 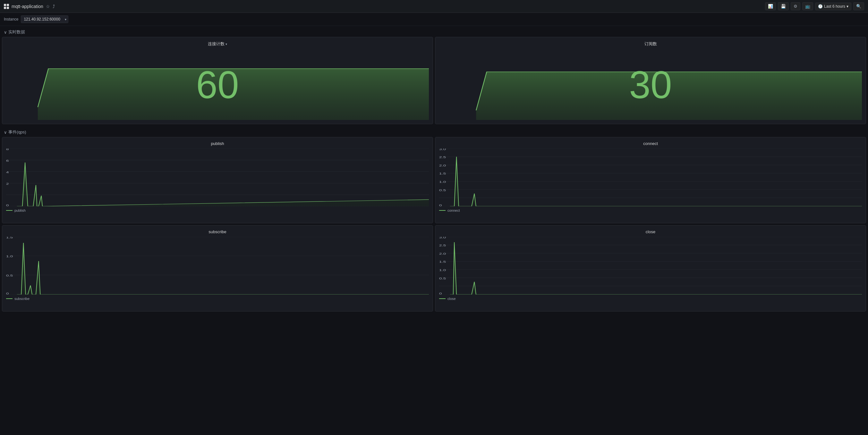 What do you see at coordinates (218, 268) in the screenshot?
I see `subscribe-panel: subscribe 1.5 1.0 0.5 0` at bounding box center [218, 268].